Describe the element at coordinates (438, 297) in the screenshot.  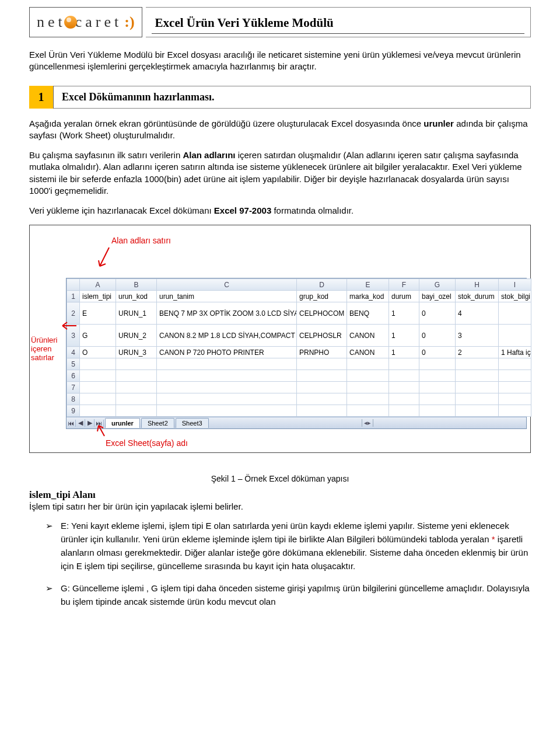
I see `cell: bayi_ozel` at that location.